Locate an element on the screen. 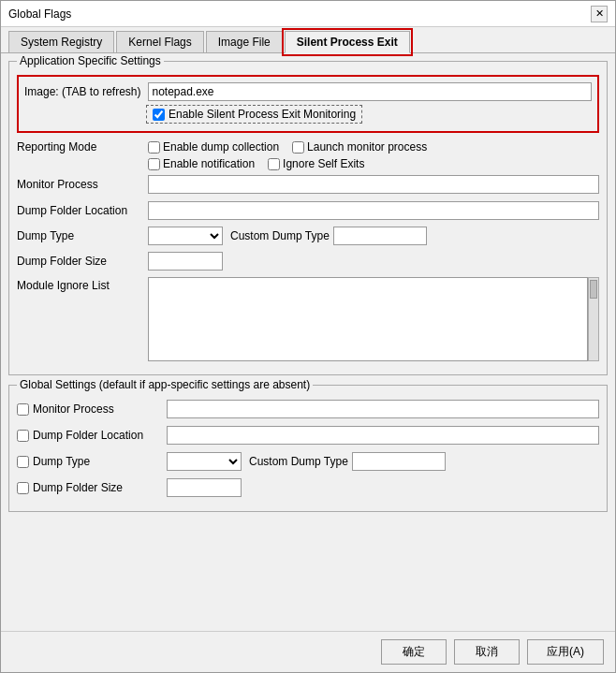 The image size is (616, 673). ignore-self-item: Ignore Self Exits is located at coordinates (316, 164).